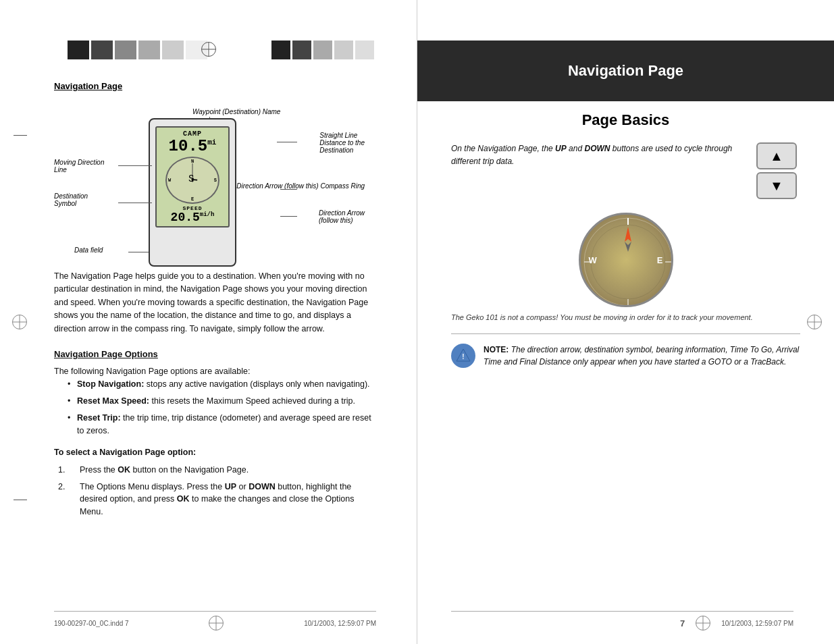 The image size is (834, 644). What do you see at coordinates (625, 267) in the screenshot?
I see `compass-image-container: W E The Geko 101 is not a compass! You m…` at bounding box center [625, 267].